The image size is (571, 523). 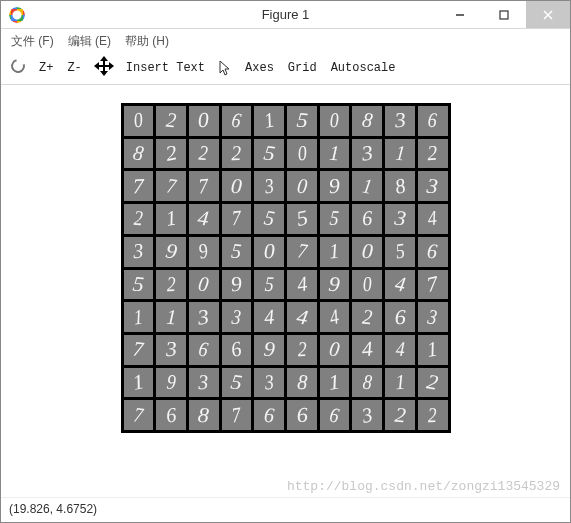 I want to click on pan-icon, so click(x=104, y=68).